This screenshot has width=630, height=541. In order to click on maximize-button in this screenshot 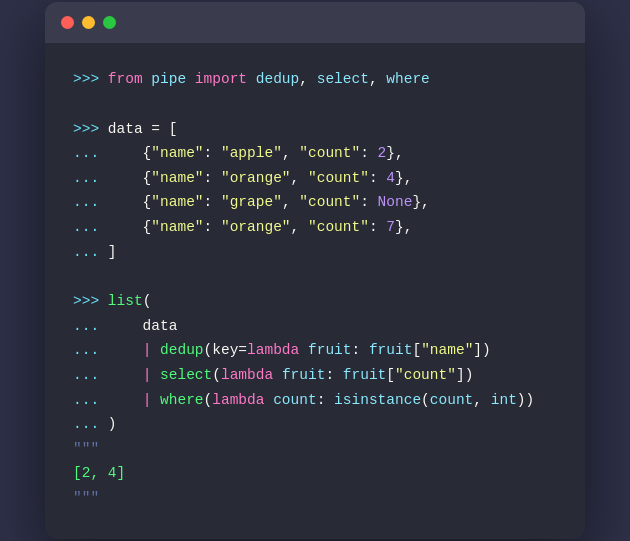, I will do `click(110, 22)`.